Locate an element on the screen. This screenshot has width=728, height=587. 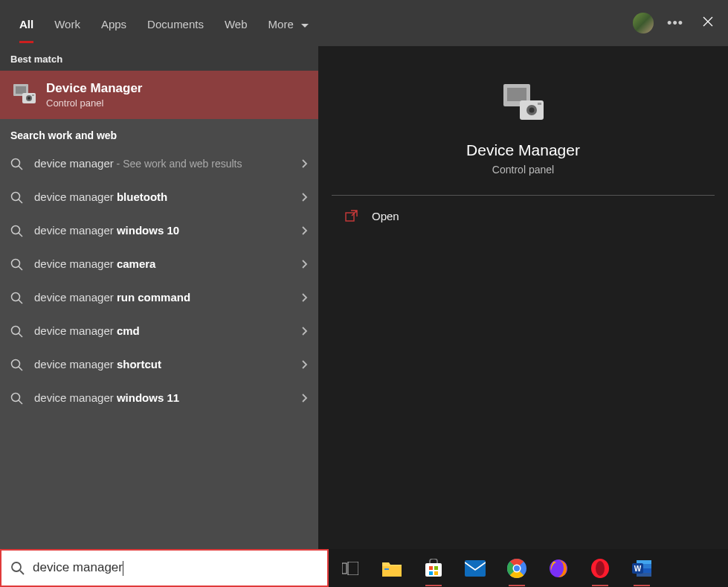
result-item: device manager - See work and web result… is located at coordinates (159, 164).